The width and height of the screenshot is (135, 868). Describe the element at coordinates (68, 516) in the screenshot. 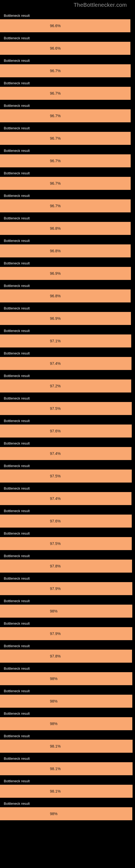

I see `result-row: Bottleneck result97.6%` at that location.